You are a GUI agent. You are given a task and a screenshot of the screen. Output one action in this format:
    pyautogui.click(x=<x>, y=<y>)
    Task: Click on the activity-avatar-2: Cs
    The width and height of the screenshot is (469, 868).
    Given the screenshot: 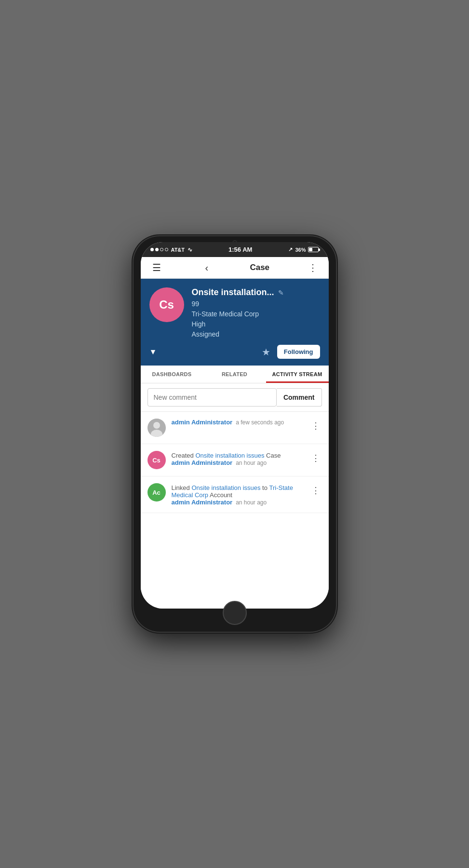 What is the action you would take?
    pyautogui.click(x=157, y=460)
    